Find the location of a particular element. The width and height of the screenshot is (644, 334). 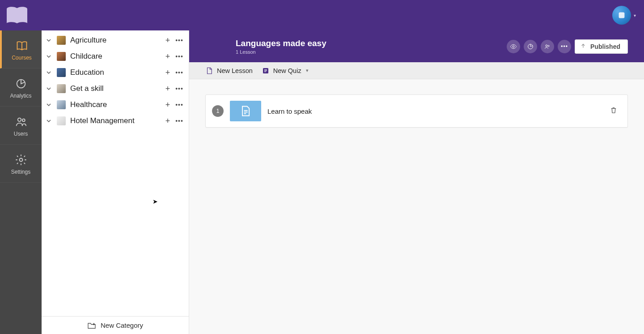

category-label: Healthcare is located at coordinates (116, 105).